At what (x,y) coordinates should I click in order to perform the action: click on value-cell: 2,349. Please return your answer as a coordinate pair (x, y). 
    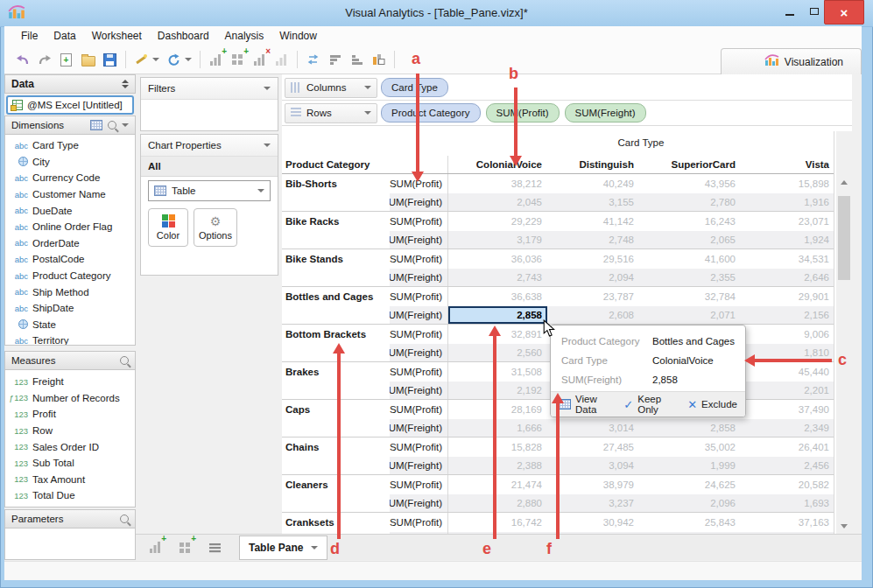
    Looking at the image, I should click on (788, 429).